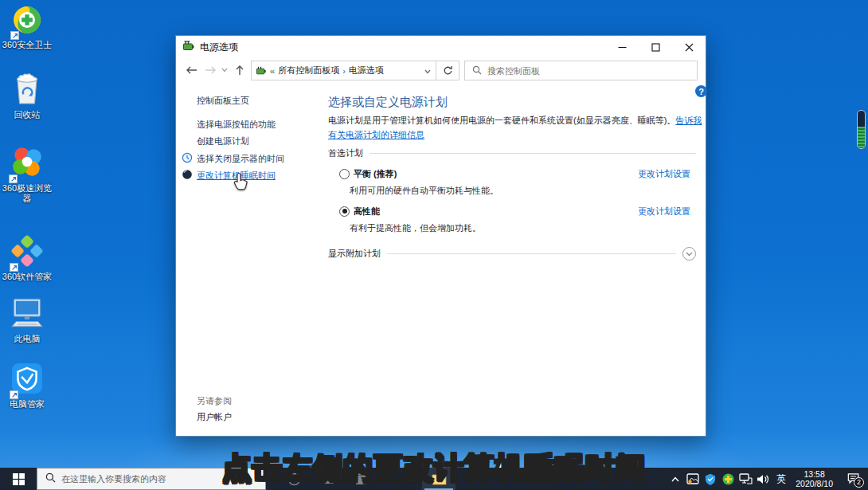 This screenshot has height=490, width=868. What do you see at coordinates (441, 70) in the screenshot?
I see `navigation-bar: « 所有控制面板项 › 电源选项` at bounding box center [441, 70].